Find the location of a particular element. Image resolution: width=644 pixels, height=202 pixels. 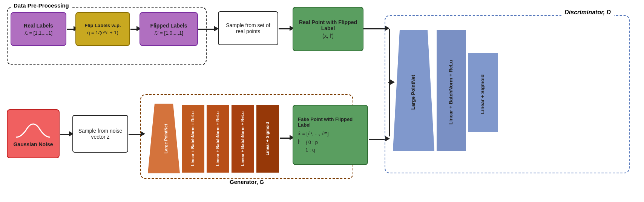

flip-labels-title: Flip Labels w.p. is located at coordinates (103, 26).